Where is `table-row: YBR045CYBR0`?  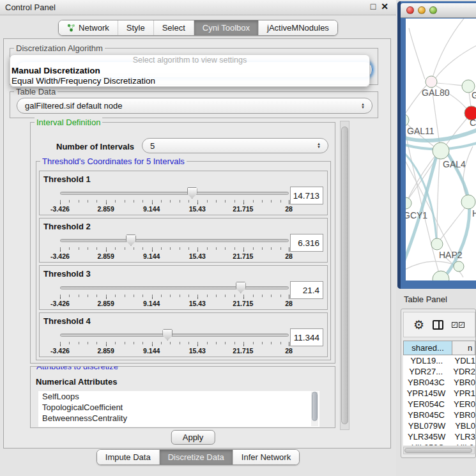 table-row: YBR045CYBR0 is located at coordinates (440, 415).